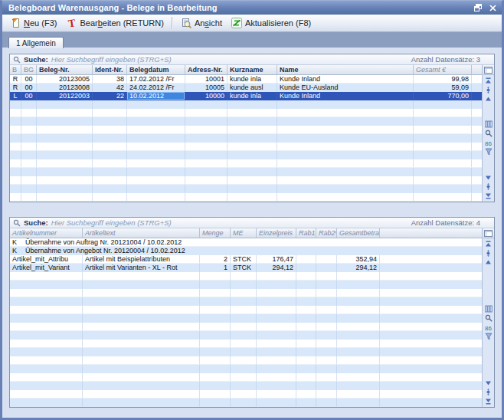 This screenshot has width=504, height=420. Describe the element at coordinates (246, 97) in the screenshot. I see `table-row: L00201220032210.02.201210000kunde inlaKu…` at that location.